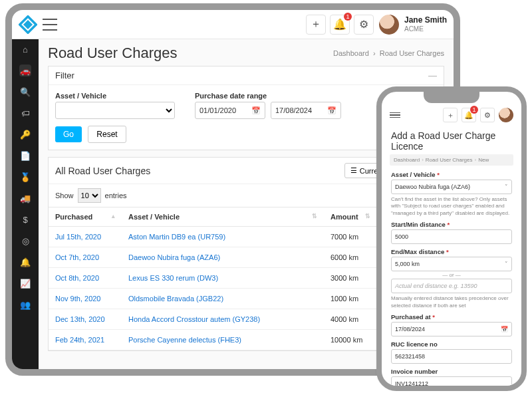 This screenshot has height=397, width=532. I want to click on end-distance-select: 5,000 km ˅, so click(452, 264).